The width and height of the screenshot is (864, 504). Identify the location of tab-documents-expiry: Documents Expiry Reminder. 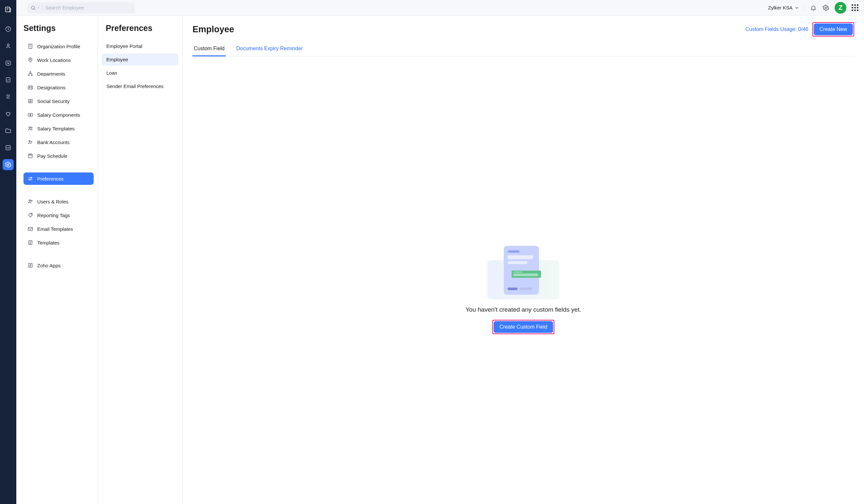
(269, 49).